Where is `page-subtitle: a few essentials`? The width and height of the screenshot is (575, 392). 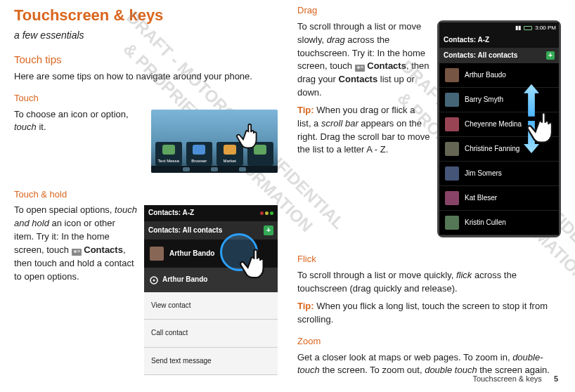
page-subtitle: a few essentials is located at coordinates (146, 35).